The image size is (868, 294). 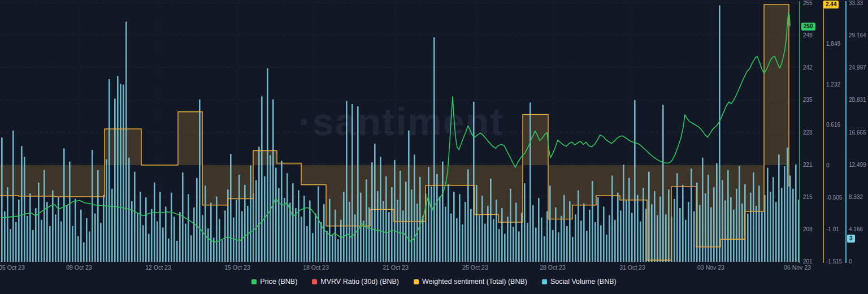 I want to click on date-tick-label: 21 Oct 23, so click(x=396, y=267).